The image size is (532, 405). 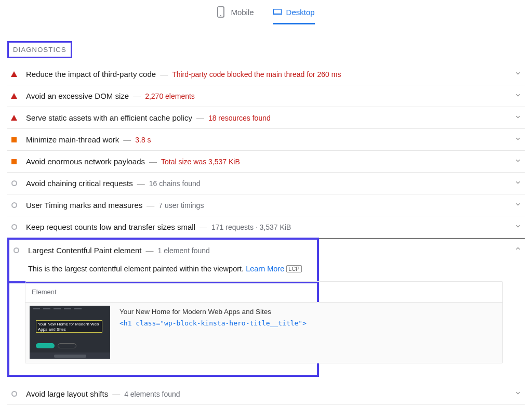 I want to click on lcp-description: This is the largest contentful element p…, so click(x=163, y=271).